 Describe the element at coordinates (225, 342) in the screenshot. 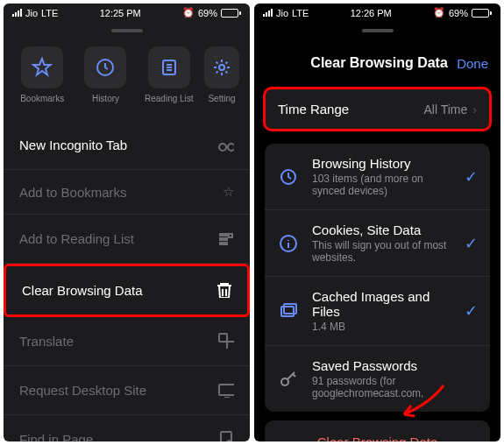

I see `translate-icon` at that location.